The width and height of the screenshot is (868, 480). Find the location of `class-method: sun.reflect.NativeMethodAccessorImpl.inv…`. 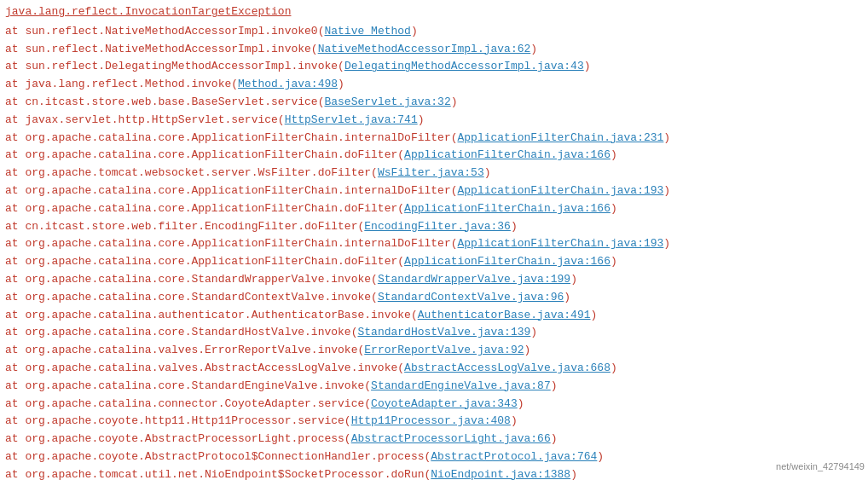

class-method: sun.reflect.NativeMethodAccessorImpl.inv… is located at coordinates (171, 49).